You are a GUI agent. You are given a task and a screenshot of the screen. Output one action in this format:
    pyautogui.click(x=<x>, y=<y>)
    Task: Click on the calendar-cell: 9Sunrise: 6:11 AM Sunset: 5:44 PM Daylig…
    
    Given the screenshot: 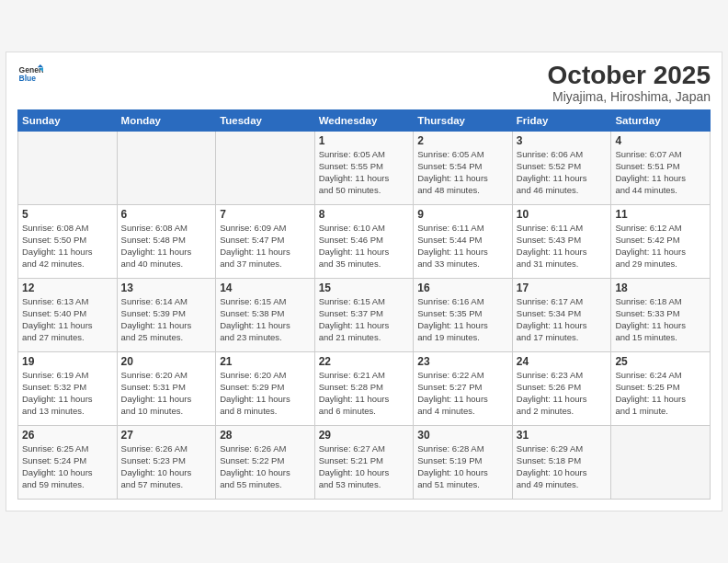 What is the action you would take?
    pyautogui.click(x=463, y=242)
    